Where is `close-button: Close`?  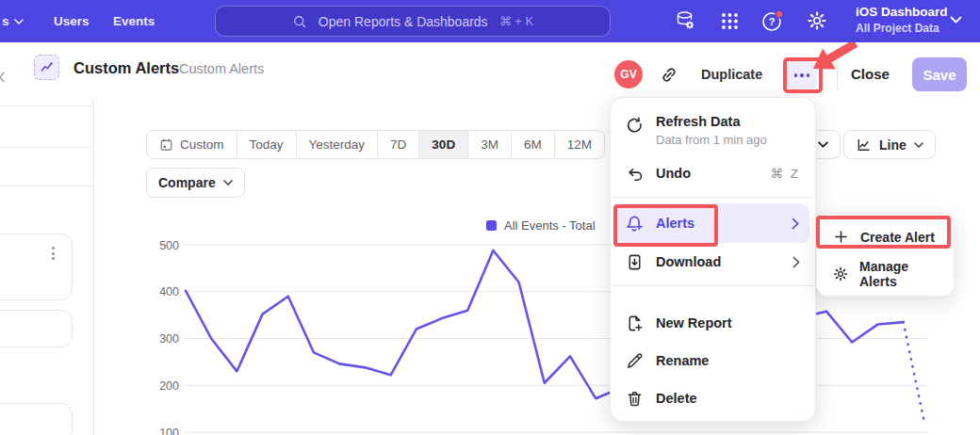 close-button: Close is located at coordinates (871, 73).